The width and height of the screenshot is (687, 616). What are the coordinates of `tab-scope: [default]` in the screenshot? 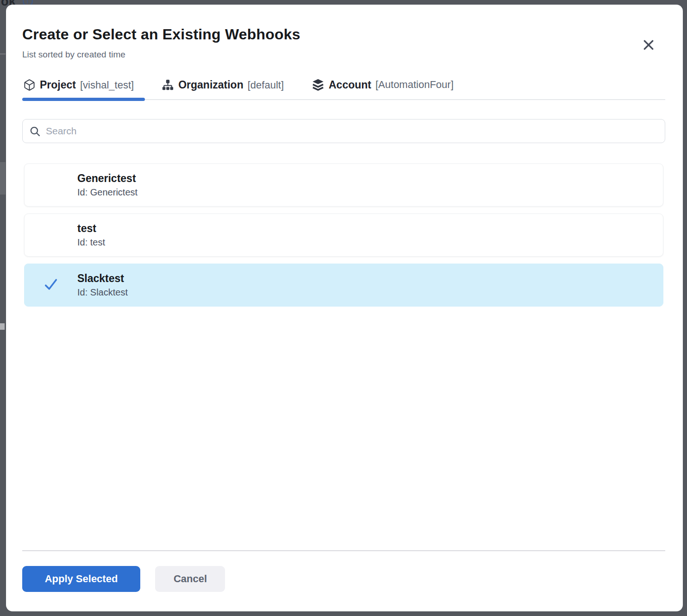 It's located at (266, 85).